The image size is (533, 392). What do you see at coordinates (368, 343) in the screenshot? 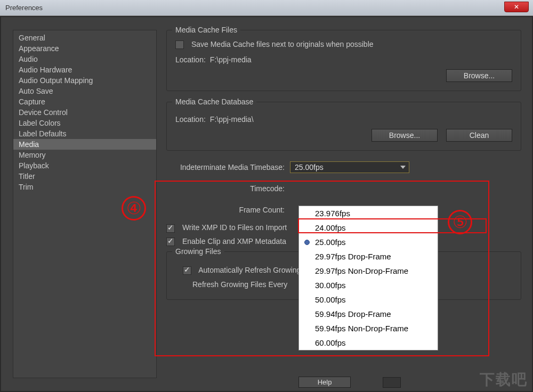
I see `timebase-option: 60.00fps` at bounding box center [368, 343].